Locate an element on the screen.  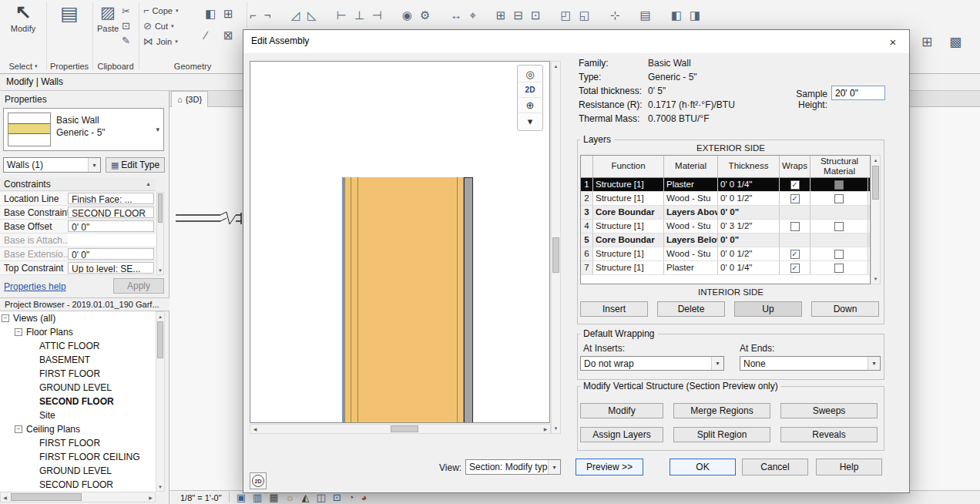
split-element-icon: ∕ is located at coordinates (206, 35).